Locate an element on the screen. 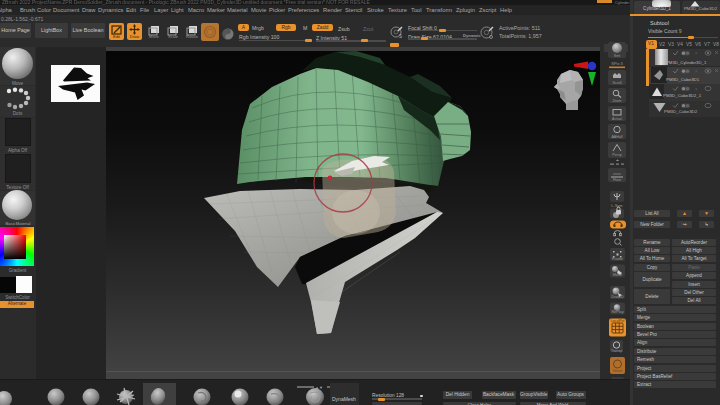  svg-text: Floor is located at coordinates (618, 180).